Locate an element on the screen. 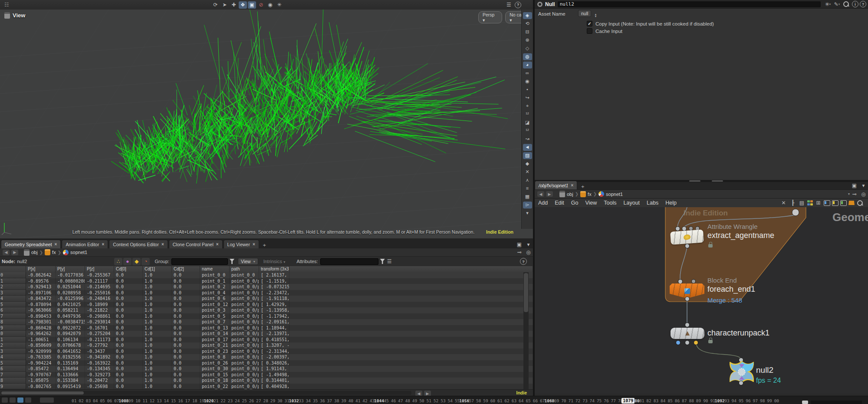 The image size is (868, 404). group-filter-icon is located at coordinates (232, 261).